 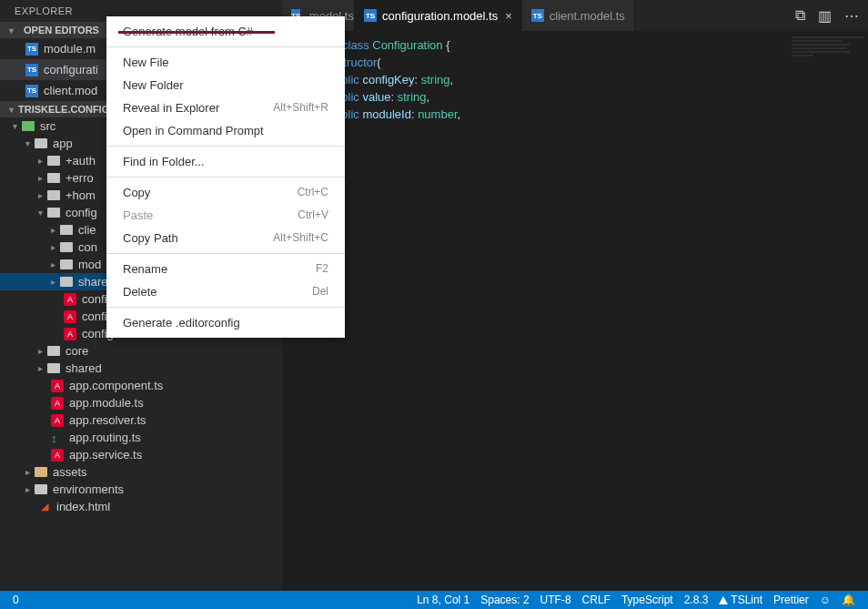 What do you see at coordinates (226, 177) in the screenshot?
I see `context-menu: Generate model from C# New File New Fold…` at bounding box center [226, 177].